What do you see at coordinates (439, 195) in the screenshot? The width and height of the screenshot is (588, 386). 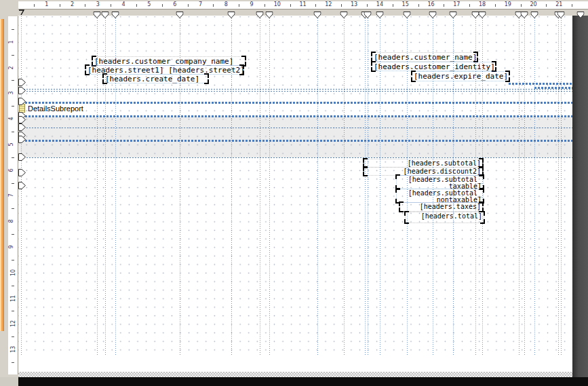 I see `field-subtotal-nontaxable: [headers.subtotal_nontaxable]` at bounding box center [439, 195].